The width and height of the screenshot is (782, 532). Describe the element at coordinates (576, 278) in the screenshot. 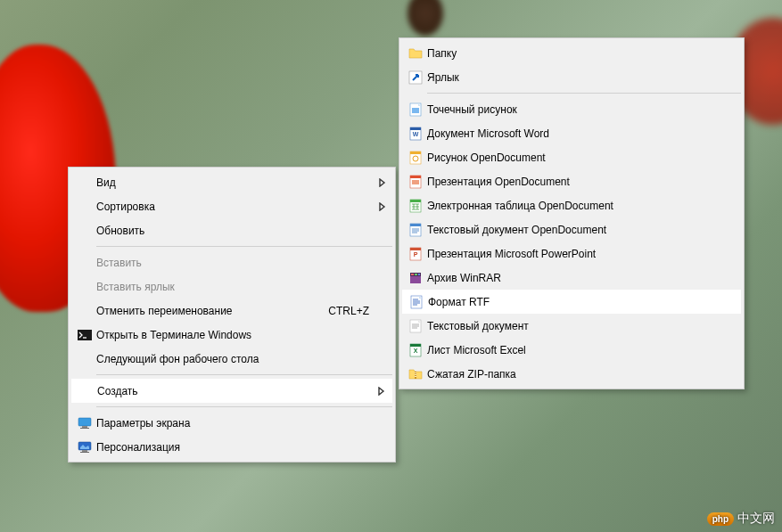

I see `secondaryMenu-item-label: Архив WinRAR` at that location.